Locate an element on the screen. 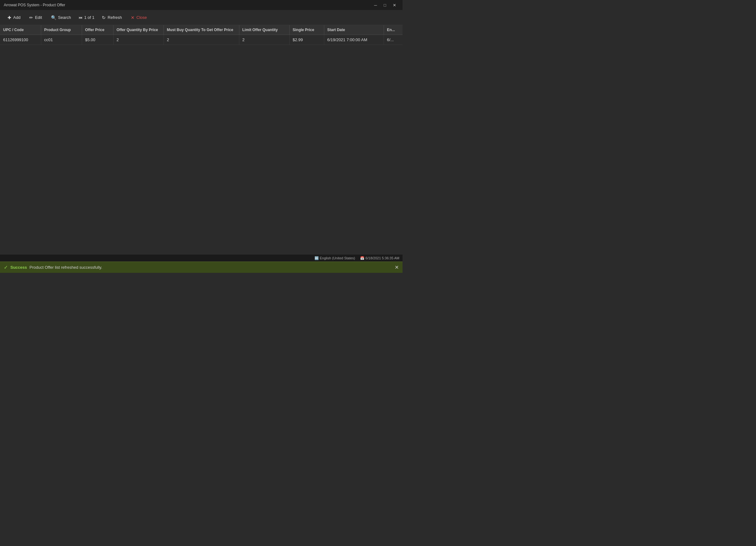 This screenshot has height=546, width=756. search-icon: 🔍 is located at coordinates (54, 17).